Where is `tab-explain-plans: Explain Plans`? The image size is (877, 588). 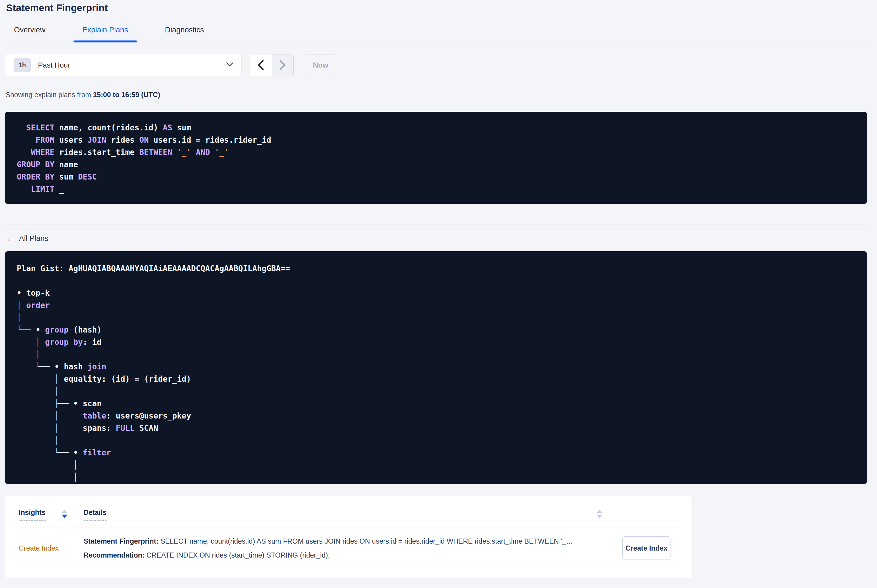
tab-explain-plans: Explain Plans is located at coordinates (105, 34).